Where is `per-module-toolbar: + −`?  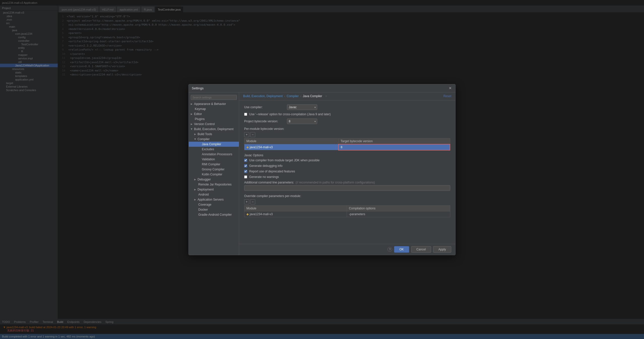
per-module-toolbar: + − is located at coordinates (347, 135).